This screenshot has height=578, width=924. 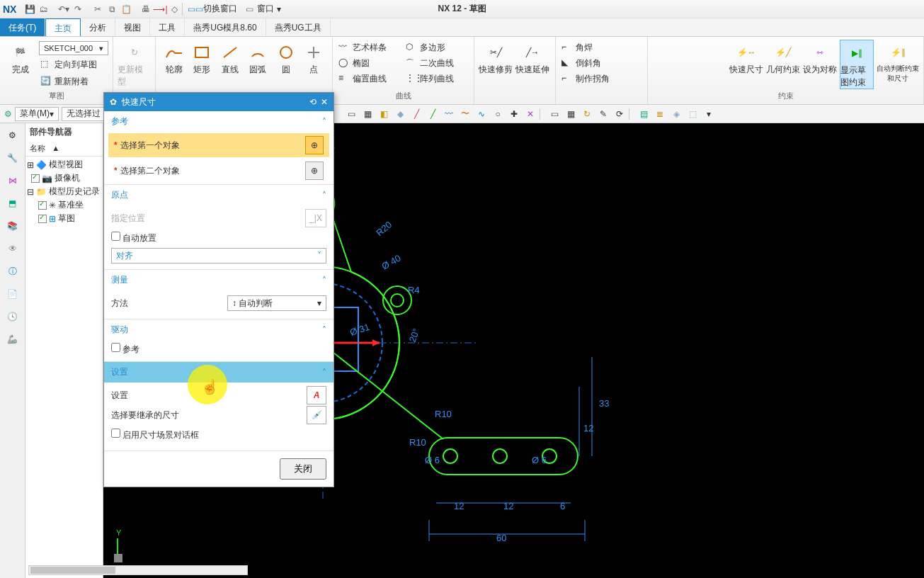 What do you see at coordinates (64, 218) in the screenshot?
I see `tree-sketch: ⊞ 草图` at bounding box center [64, 218].